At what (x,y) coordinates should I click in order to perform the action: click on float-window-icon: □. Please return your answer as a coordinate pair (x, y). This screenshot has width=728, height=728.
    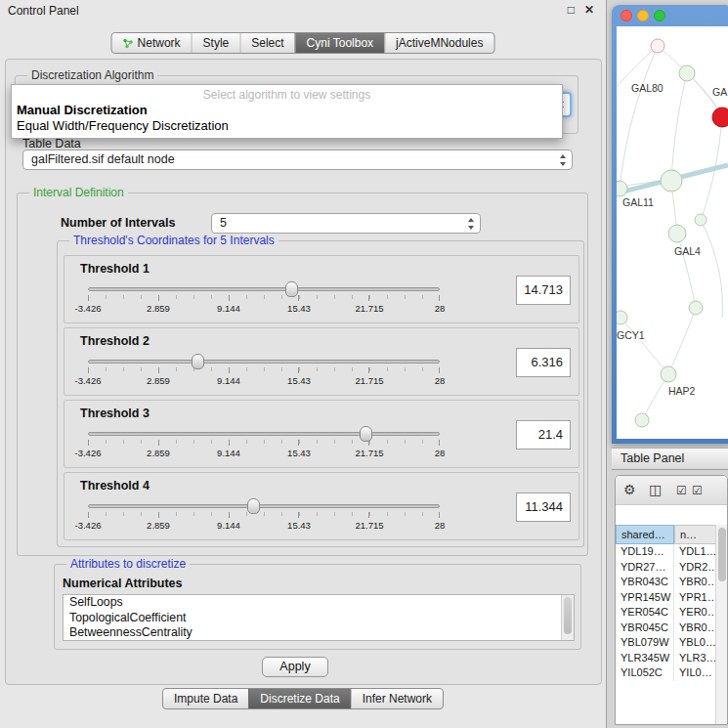
    Looking at the image, I should click on (571, 10).